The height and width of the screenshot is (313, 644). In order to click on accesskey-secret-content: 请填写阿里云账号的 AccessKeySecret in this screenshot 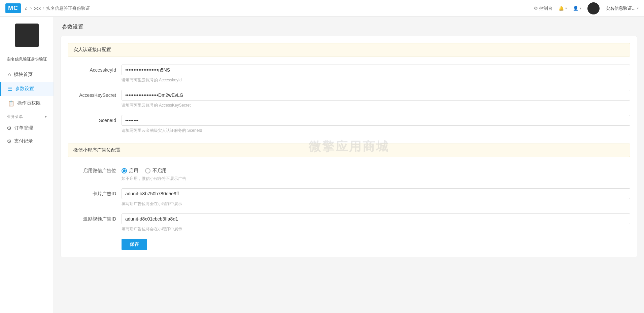, I will do `click(376, 99)`.